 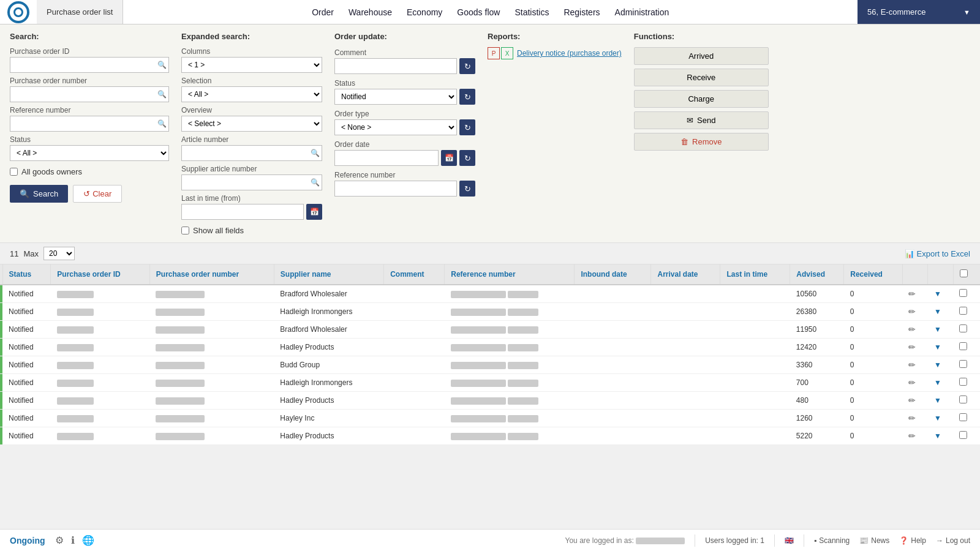 What do you see at coordinates (80, 12) in the screenshot?
I see `active-tab: Purchase order list` at bounding box center [80, 12].